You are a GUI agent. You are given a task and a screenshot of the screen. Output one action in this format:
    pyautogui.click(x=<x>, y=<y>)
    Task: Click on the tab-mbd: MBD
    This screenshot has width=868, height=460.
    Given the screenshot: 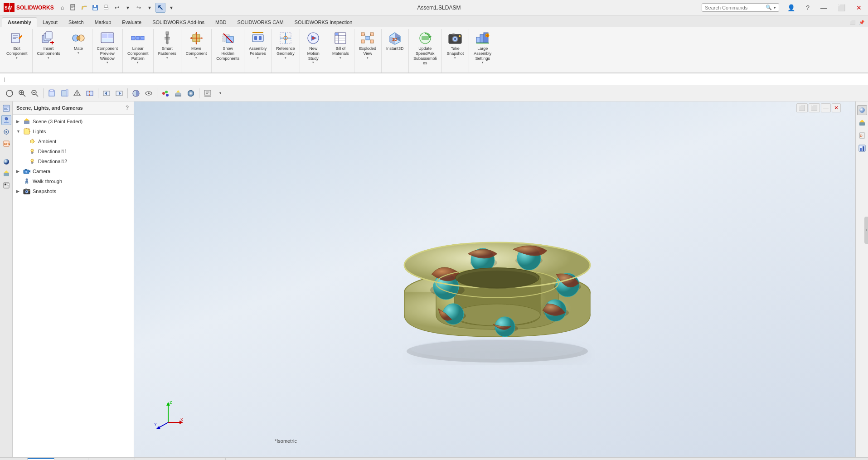 What is the action you would take?
    pyautogui.click(x=221, y=22)
    